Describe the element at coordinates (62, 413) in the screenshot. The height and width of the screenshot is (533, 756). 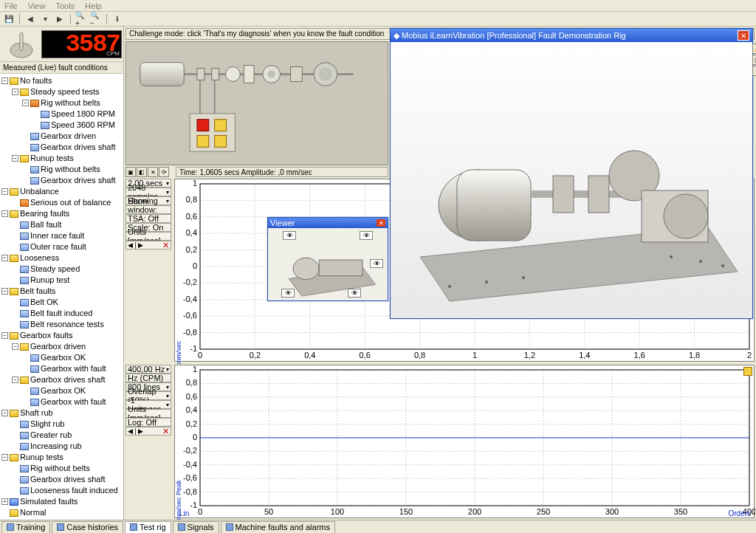
I see `tree-item: −Shaft rub` at that location.